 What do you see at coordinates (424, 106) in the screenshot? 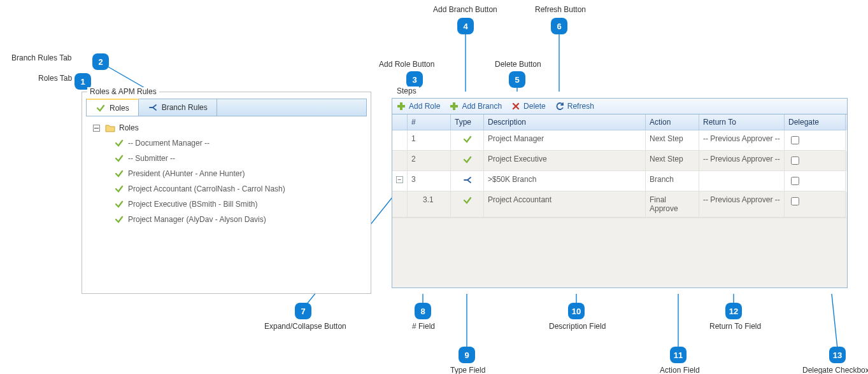
I see `add-role-label: Add Role` at bounding box center [424, 106].